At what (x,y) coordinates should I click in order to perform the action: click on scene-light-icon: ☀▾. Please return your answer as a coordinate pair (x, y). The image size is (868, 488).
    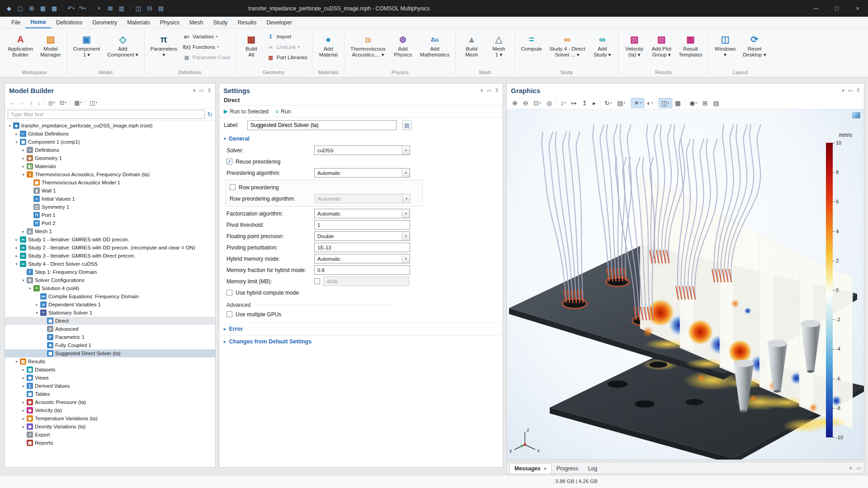
    Looking at the image, I should click on (637, 103).